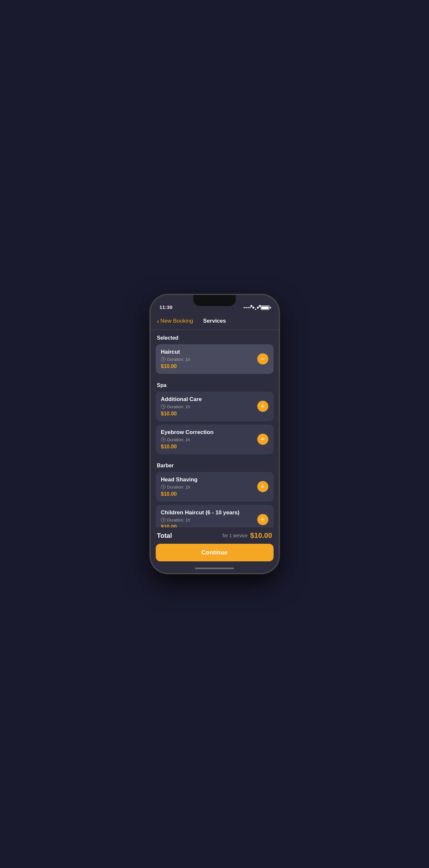 The image size is (429, 868). I want to click on continue-button: Continue, so click(215, 553).